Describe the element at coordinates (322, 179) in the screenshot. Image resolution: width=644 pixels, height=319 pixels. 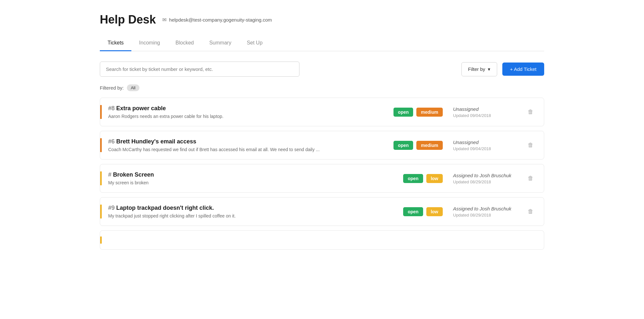
I see `table-row: # Broken Screen My screen is broken open…` at that location.